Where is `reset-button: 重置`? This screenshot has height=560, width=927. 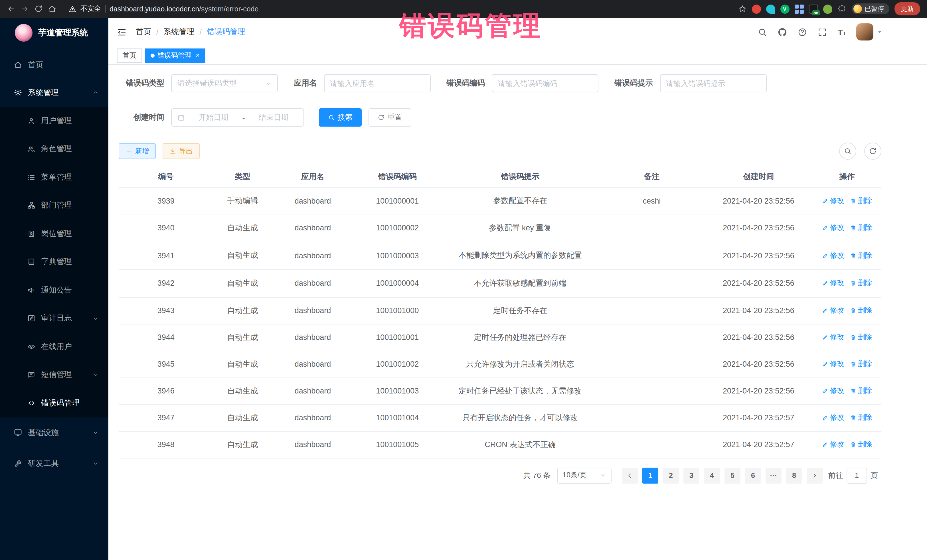
reset-button: 重置 is located at coordinates (390, 117).